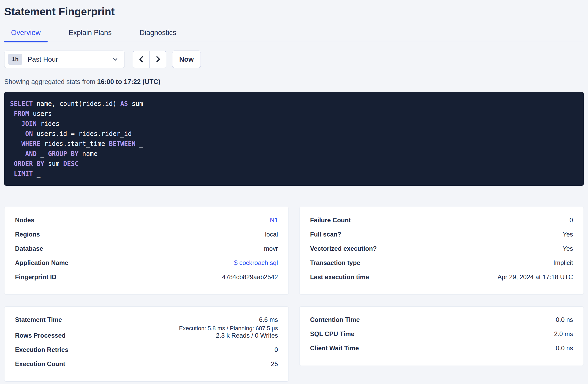 The width and height of the screenshot is (588, 384). I want to click on stat-value-link: $ cockroach sql, so click(256, 263).